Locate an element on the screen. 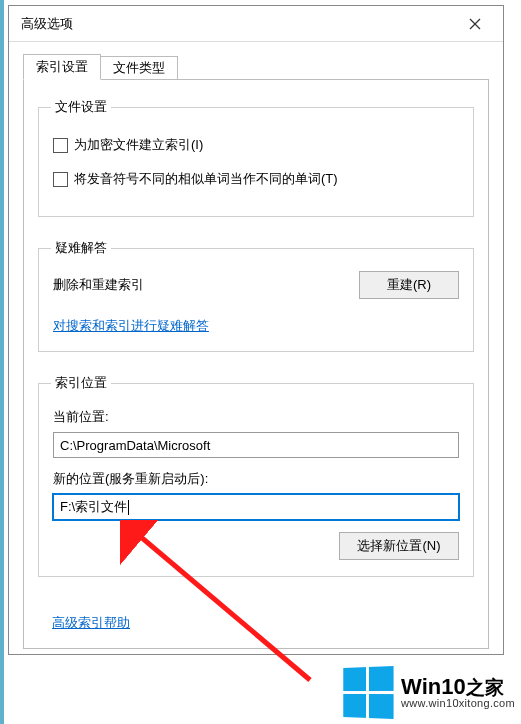 The width and height of the screenshot is (521, 724). group-troubleshoot: 疑难解答 删除和重建索引 重建(R) 对搜索和索引进行疑难解答 is located at coordinates (256, 296).